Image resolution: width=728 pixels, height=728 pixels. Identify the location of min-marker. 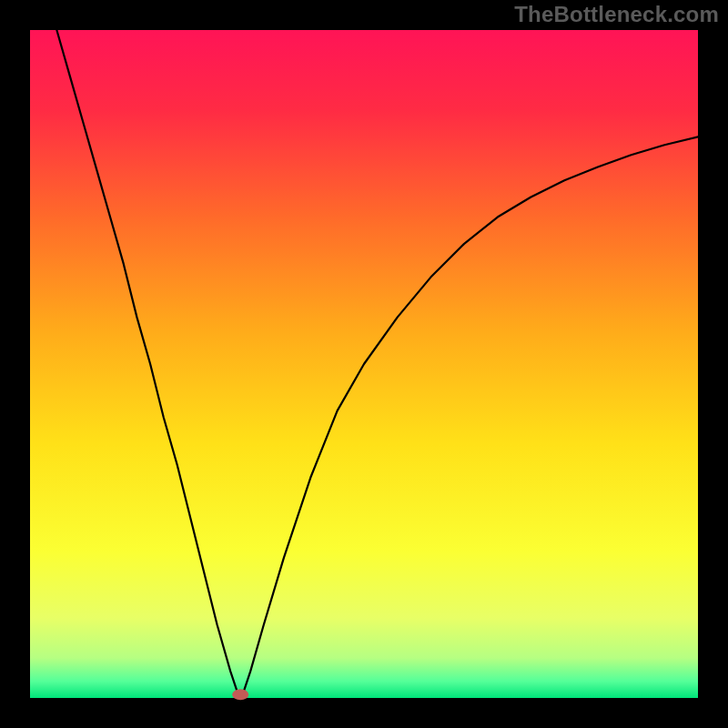
(240, 694).